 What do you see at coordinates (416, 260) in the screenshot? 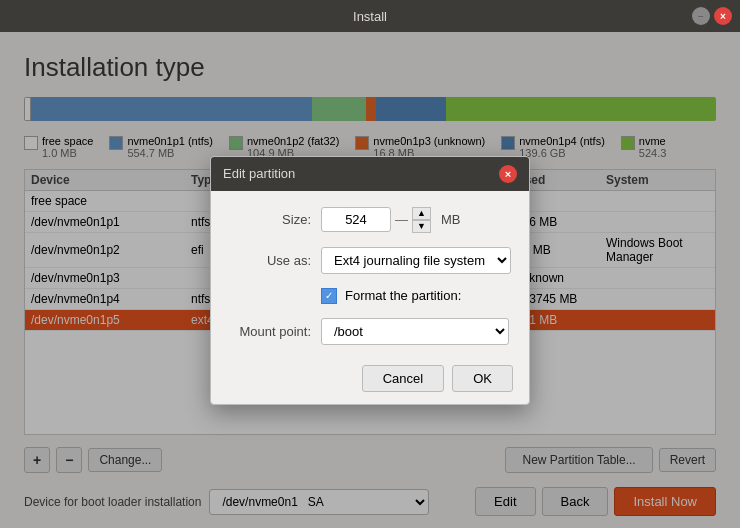
I see `use-as-select: Ext4 journaling file system` at bounding box center [416, 260].